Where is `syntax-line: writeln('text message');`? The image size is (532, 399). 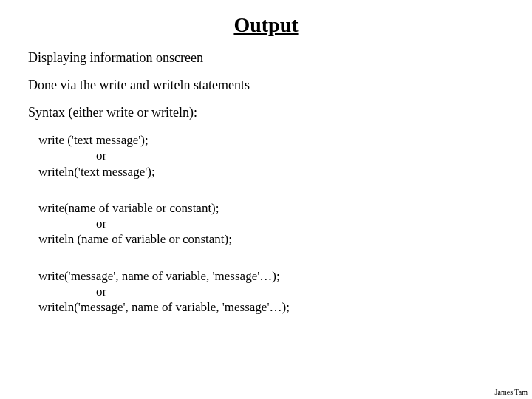
syntax-line: writeln('text message'); is located at coordinates (271, 171).